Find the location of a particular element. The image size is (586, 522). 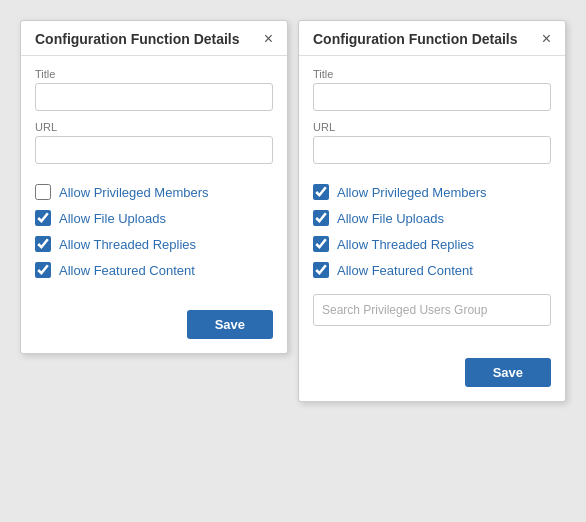

dialog-1-allow-privileged-label: Allow Privileged Members is located at coordinates (134, 192).